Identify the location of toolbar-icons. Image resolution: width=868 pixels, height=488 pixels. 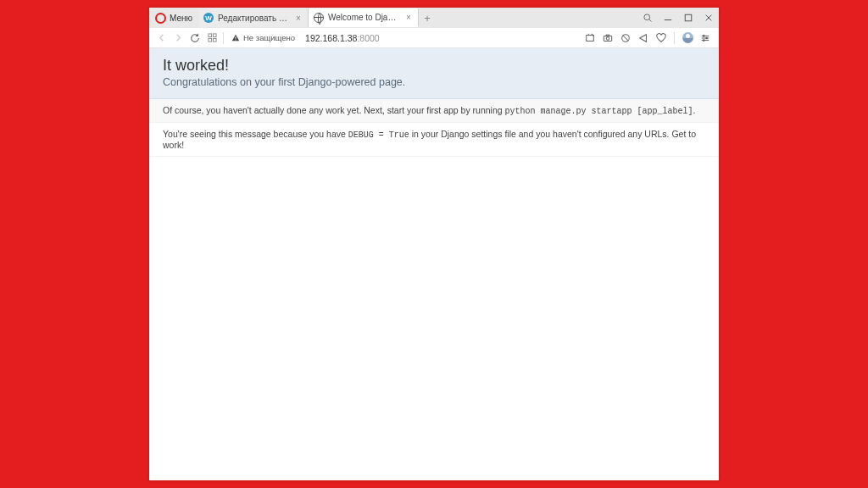
(649, 38).